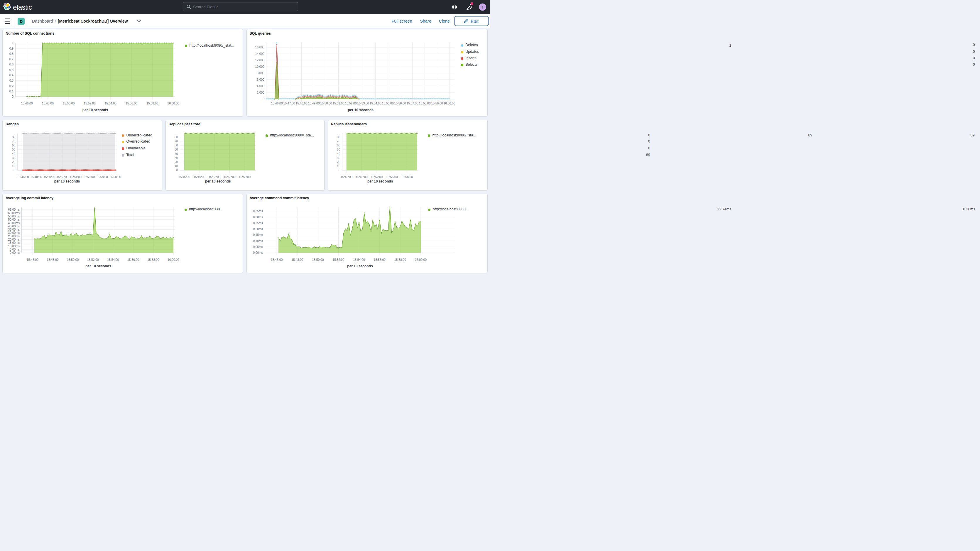 This screenshot has height=551, width=980. Describe the element at coordinates (261, 80) in the screenshot. I see `svg-text: 6,000` at that location.